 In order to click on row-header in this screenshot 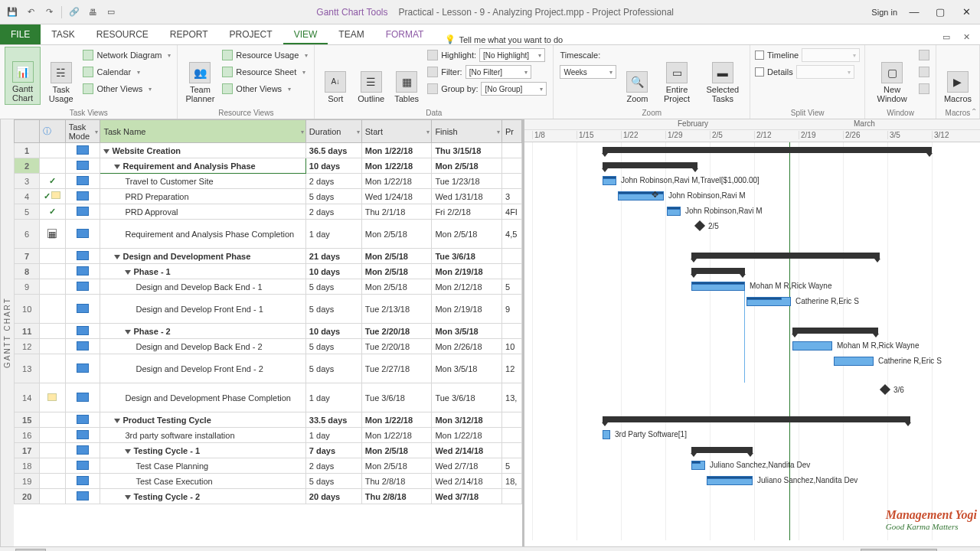, I will do `click(28, 132)`.